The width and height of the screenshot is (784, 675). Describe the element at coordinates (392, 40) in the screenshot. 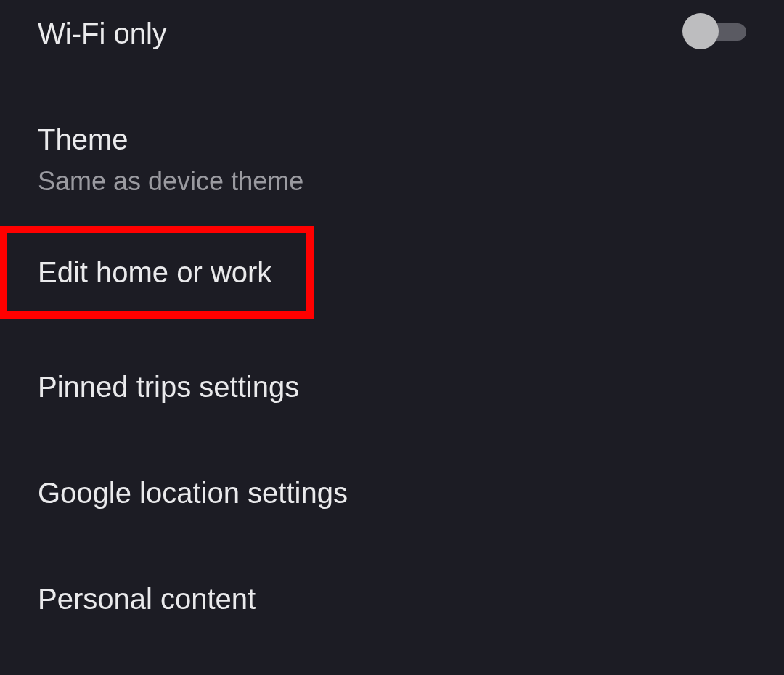

I see `setting-wifi-only: Wi-Fi only` at that location.